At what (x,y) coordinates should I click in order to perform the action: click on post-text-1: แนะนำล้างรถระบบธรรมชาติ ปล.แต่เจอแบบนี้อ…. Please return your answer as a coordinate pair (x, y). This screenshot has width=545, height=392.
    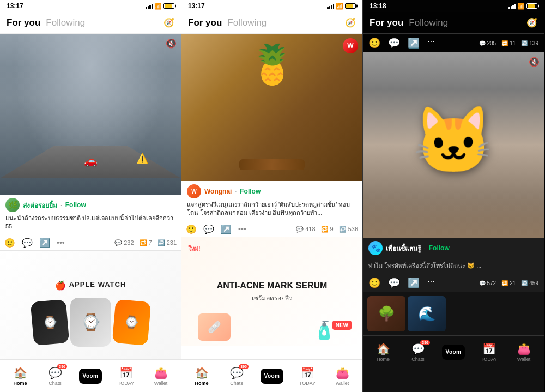
    Looking at the image, I should click on (90, 222).